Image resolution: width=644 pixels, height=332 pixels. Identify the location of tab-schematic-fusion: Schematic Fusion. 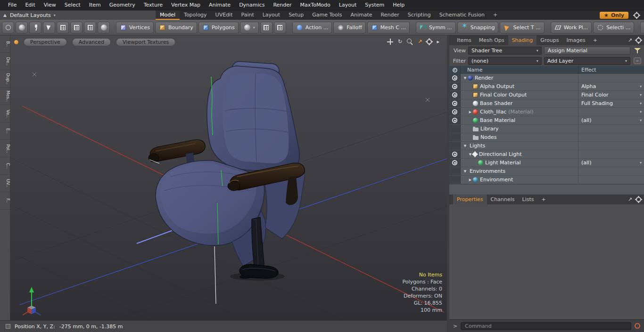
(462, 15).